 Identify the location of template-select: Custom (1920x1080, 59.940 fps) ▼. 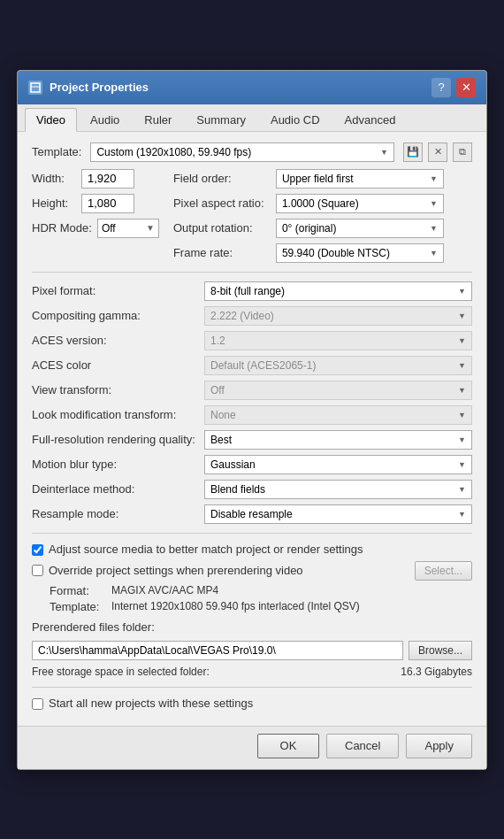
(242, 152).